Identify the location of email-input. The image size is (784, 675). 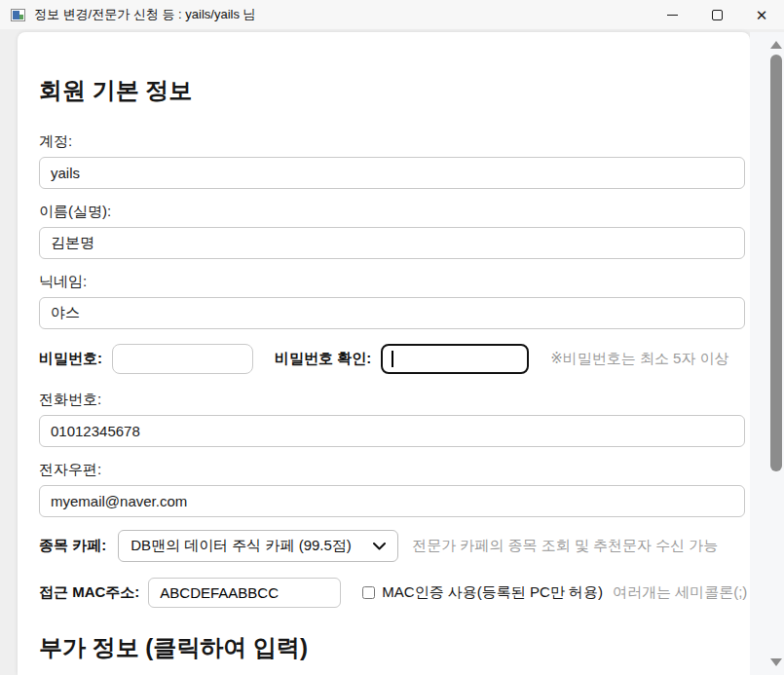
(392, 501).